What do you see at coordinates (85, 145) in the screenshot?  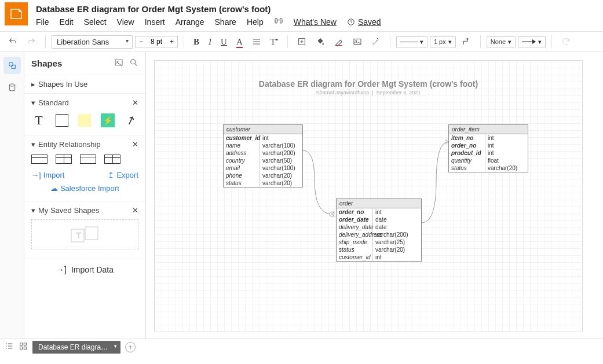 I see `er-section: ▾ Entity Relationship ✕` at bounding box center [85, 145].